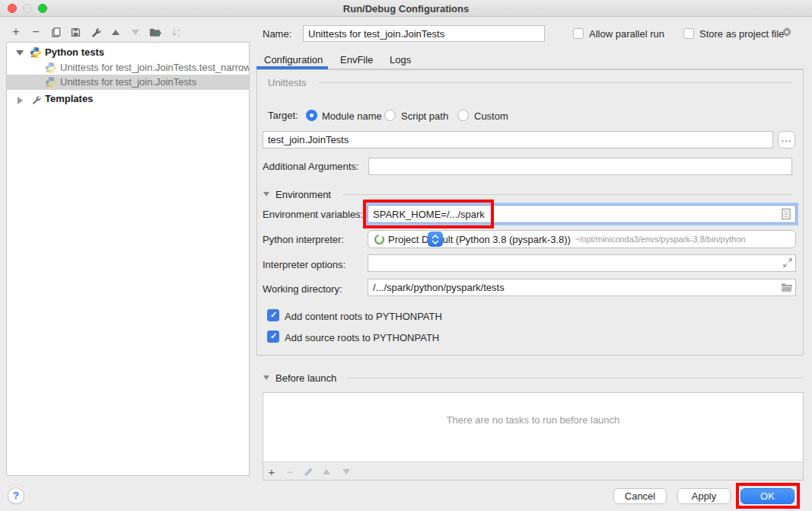 The height and width of the screenshot is (511, 812). I want to click on name-label: Name:, so click(277, 34).